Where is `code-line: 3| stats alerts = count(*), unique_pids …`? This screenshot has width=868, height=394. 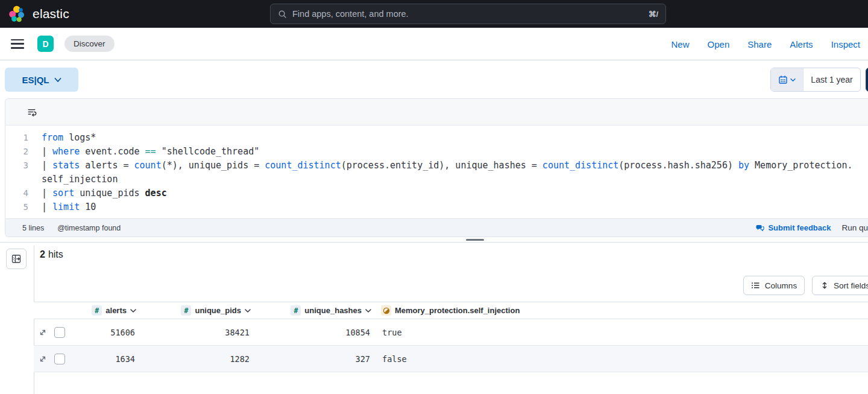 code-line: 3| stats alerts = count(*), unique_pids … is located at coordinates (436, 165).